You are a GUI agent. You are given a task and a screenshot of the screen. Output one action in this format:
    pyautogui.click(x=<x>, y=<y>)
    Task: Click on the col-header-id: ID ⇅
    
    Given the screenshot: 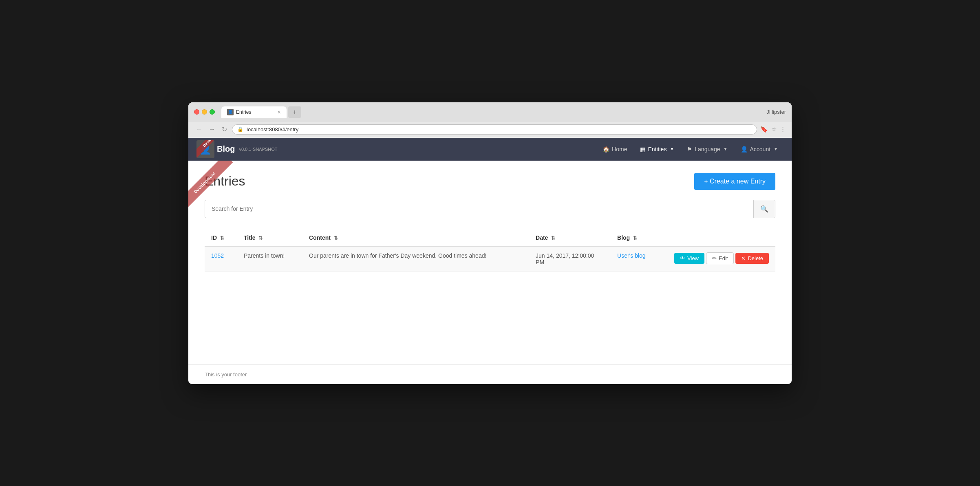 What is the action you would take?
    pyautogui.click(x=221, y=238)
    